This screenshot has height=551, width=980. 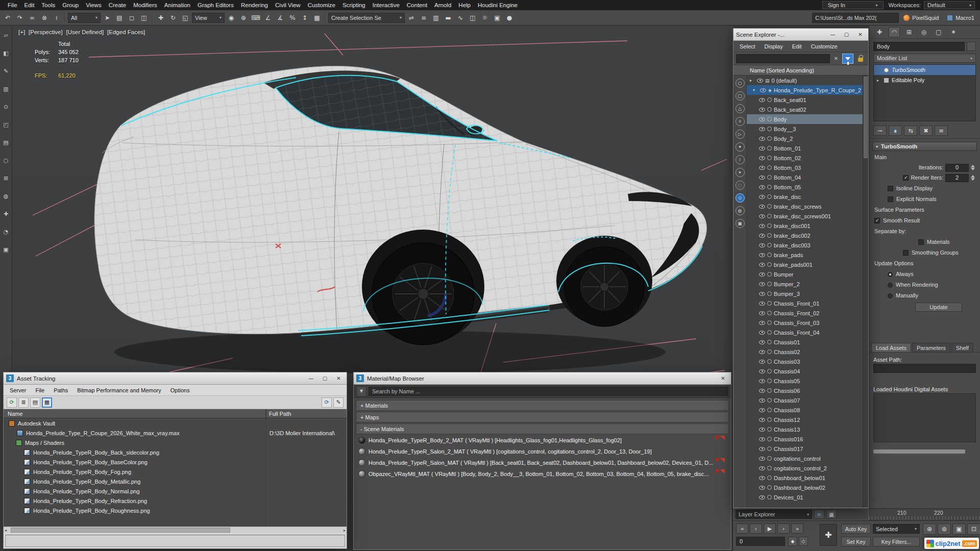 I want to click on scene-explorer-row: Chassis_Front_03, so click(x=804, y=322).